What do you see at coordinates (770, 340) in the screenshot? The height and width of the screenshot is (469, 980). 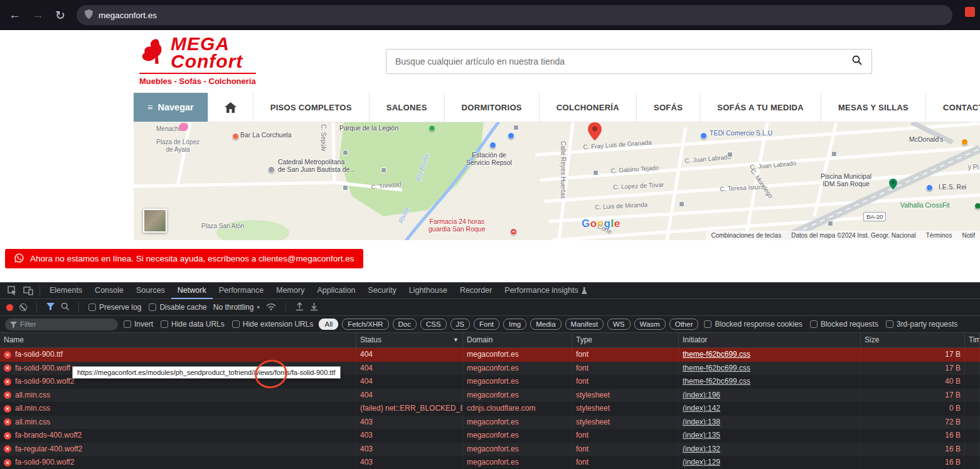 I see `column-header-initiator: Initiator` at bounding box center [770, 340].